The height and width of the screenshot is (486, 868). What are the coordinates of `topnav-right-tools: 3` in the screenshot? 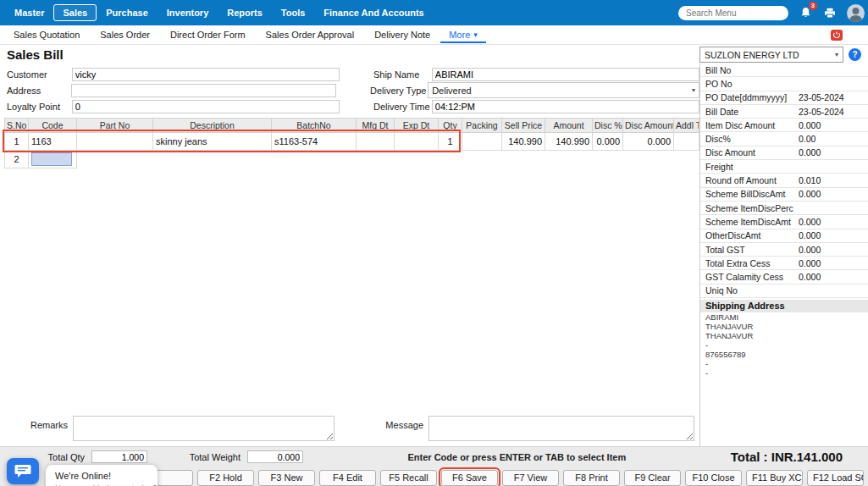 It's located at (771, 14).